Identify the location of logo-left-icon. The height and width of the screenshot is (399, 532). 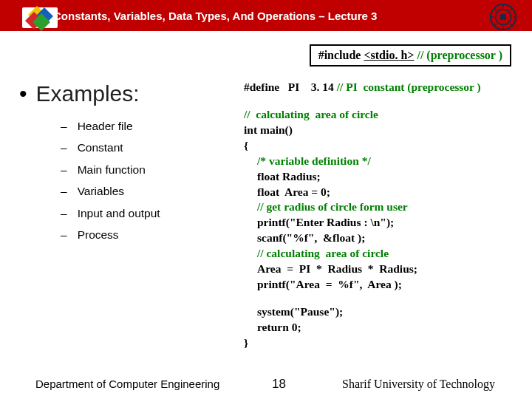
(40, 18).